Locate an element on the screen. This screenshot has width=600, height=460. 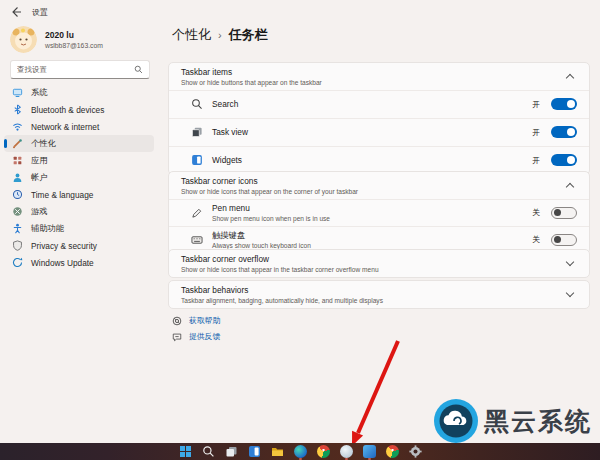
expander-corner-icons: Taskbar corner icons Show or hide icons … is located at coordinates (379, 186).